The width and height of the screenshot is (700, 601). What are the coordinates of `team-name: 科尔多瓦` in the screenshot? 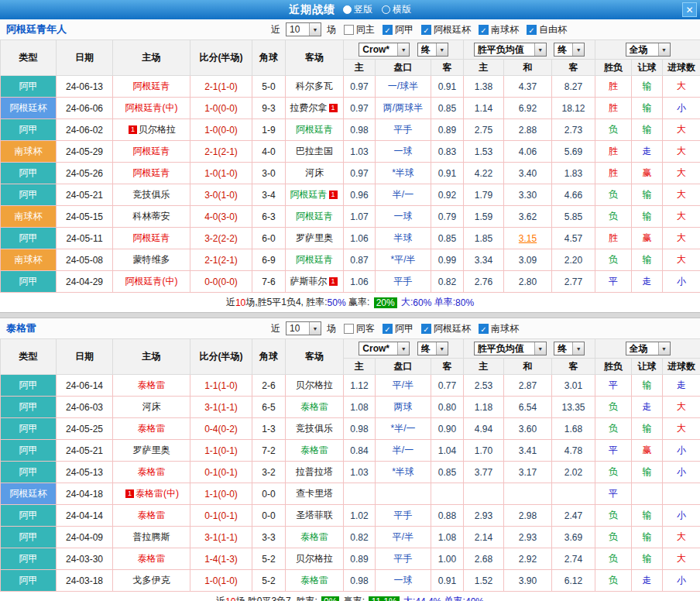 It's located at (314, 86).